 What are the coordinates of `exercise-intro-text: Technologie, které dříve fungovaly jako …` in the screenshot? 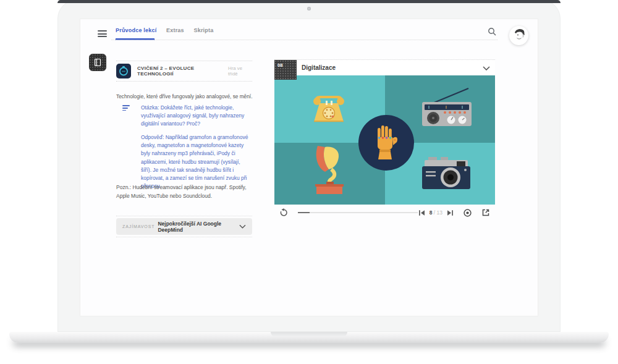 It's located at (188, 96).